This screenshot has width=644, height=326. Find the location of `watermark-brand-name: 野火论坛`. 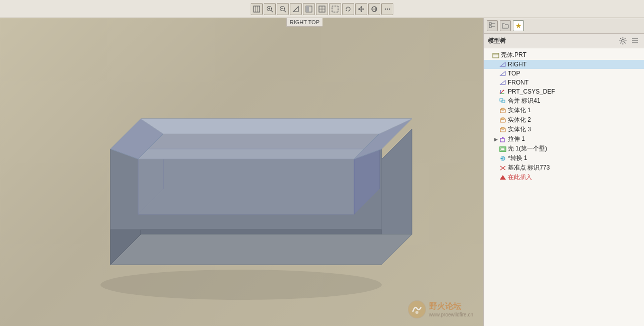

watermark-brand-name: 野火论坛 is located at coordinates (451, 307).